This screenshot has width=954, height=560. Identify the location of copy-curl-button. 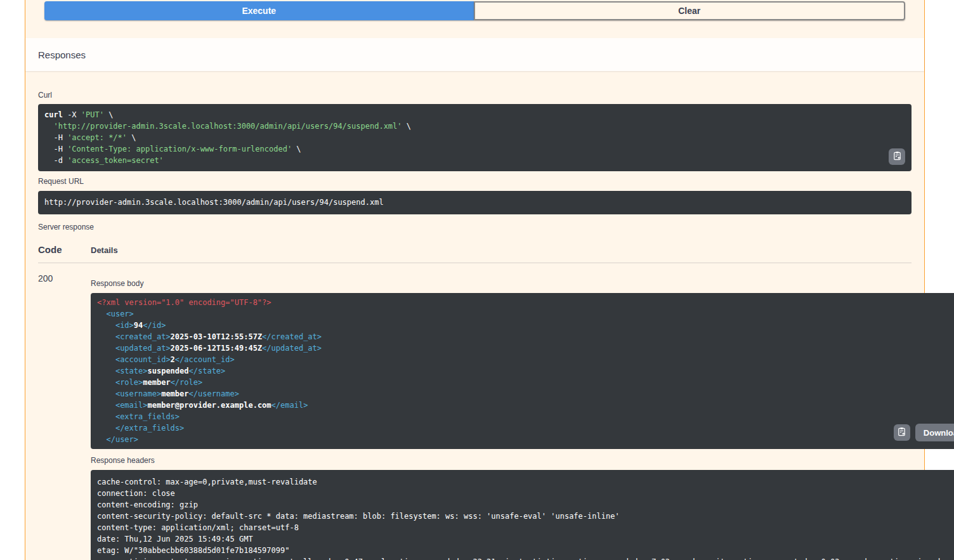
(897, 157).